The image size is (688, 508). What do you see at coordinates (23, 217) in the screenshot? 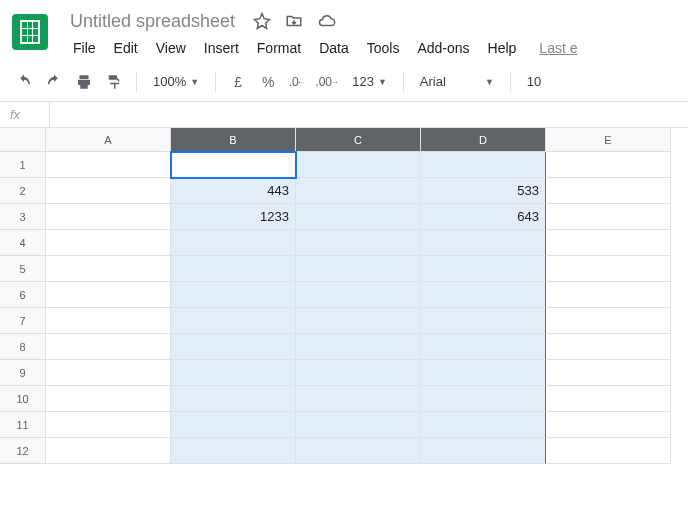
I see `row-header-3: 3` at bounding box center [23, 217].